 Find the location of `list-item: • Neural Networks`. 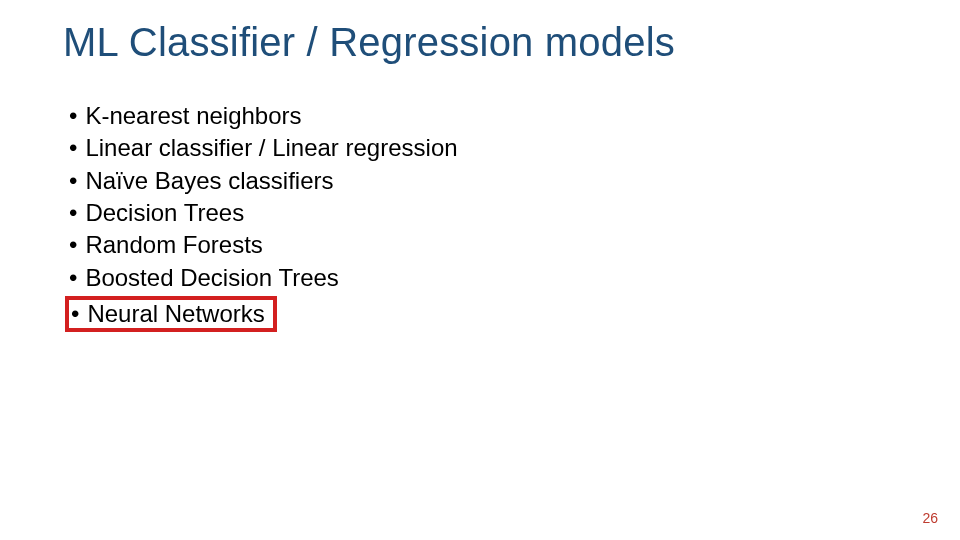

list-item: • Neural Networks is located at coordinates (264, 314).